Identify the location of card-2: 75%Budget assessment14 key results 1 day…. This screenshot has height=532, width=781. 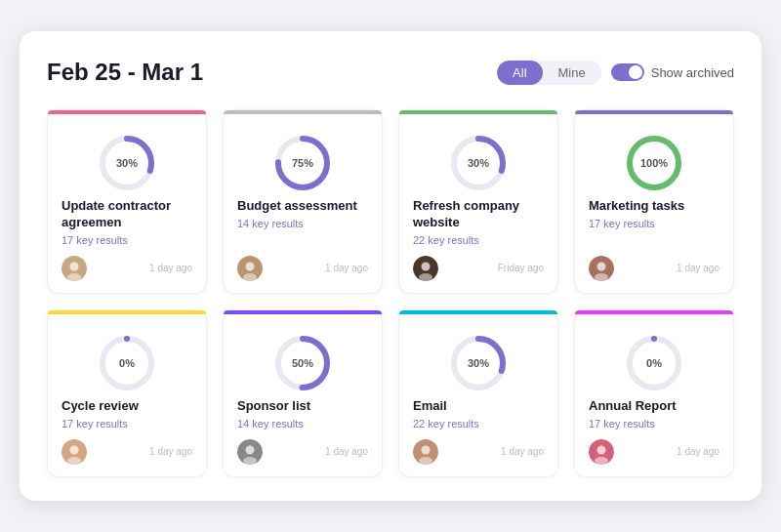
(303, 201).